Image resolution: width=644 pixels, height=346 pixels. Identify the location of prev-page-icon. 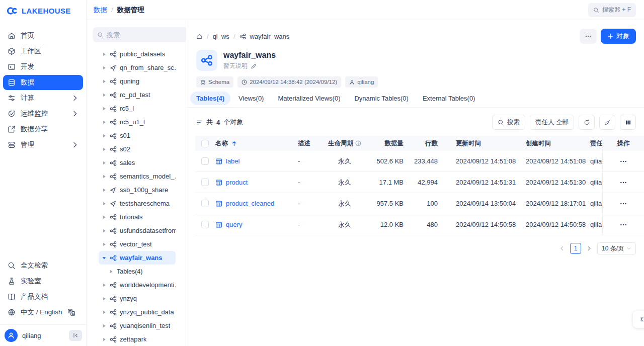
(562, 248).